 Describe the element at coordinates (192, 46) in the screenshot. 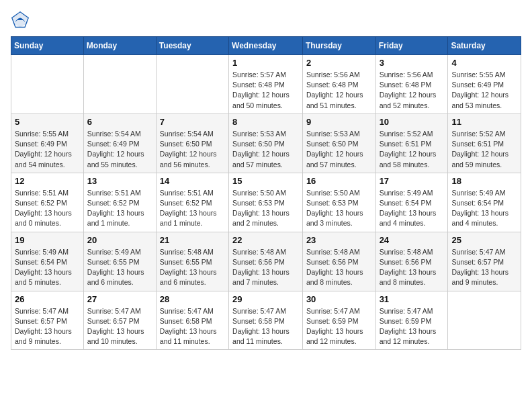

I see `weekday-tuesday: Tuesday` at that location.